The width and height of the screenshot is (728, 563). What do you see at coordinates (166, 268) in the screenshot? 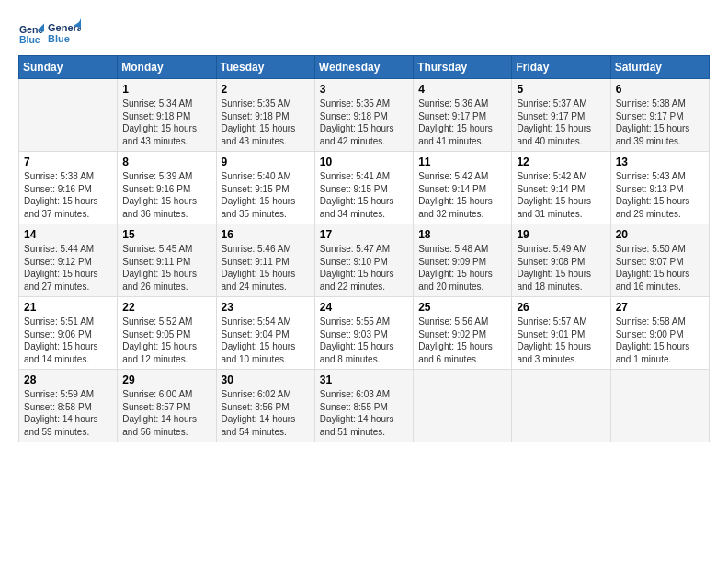
I see `day-info: Sunrise: 5:45 AM Sunset: 9:11 PM Dayligh…` at bounding box center [166, 268].